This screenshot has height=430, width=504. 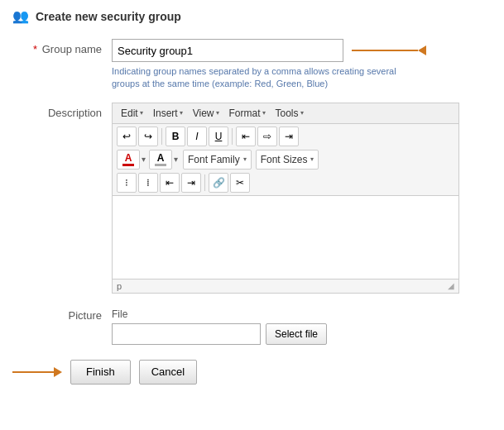 What do you see at coordinates (119, 286) in the screenshot?
I see `rte-status-text: p` at bounding box center [119, 286].